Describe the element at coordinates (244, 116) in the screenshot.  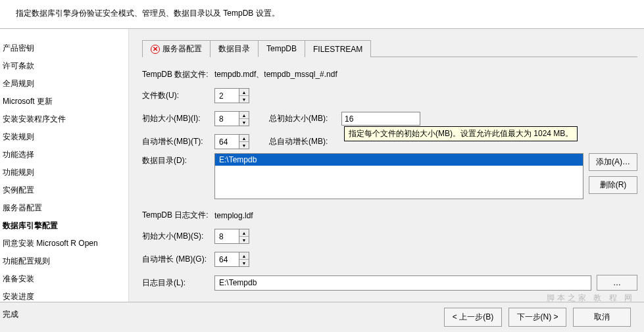
I see `init-size-up: ▲` at that location.